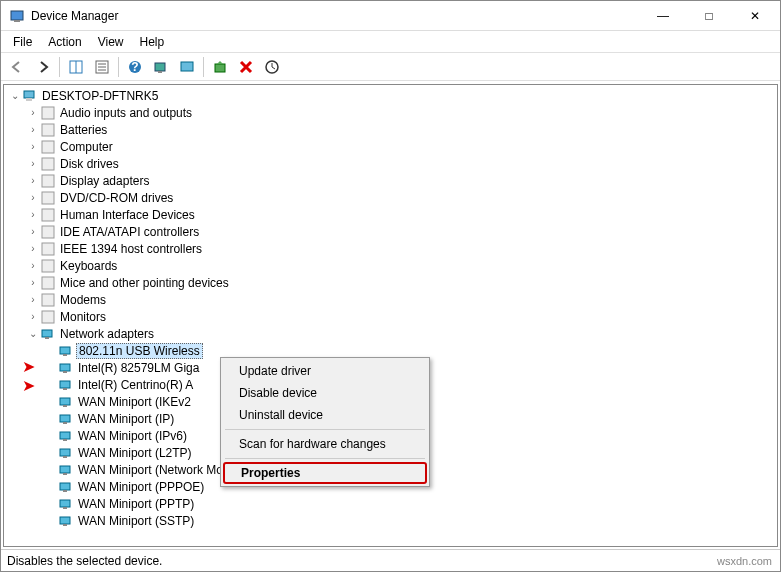 Image resolution: width=781 pixels, height=572 pixels. Describe the element at coordinates (390, 96) in the screenshot. I see `tree-root-node: ⌄DESKTOP-DFTNRK5` at that location.